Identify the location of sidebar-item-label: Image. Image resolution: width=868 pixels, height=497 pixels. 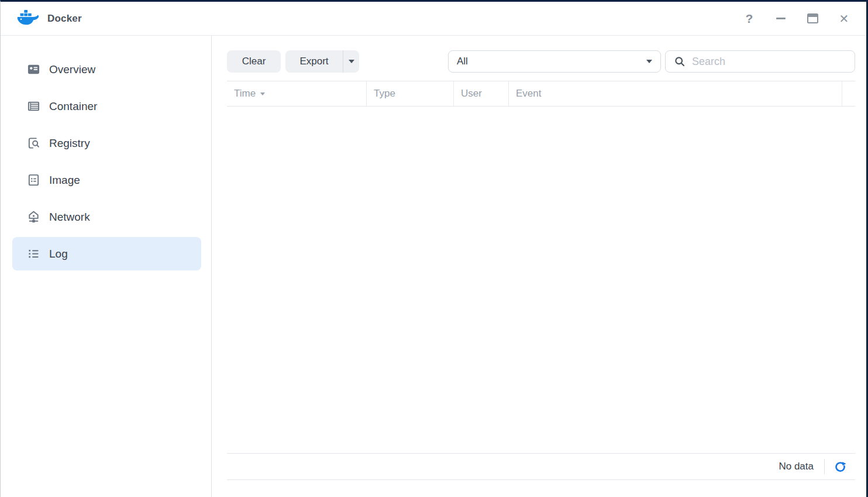
(64, 180).